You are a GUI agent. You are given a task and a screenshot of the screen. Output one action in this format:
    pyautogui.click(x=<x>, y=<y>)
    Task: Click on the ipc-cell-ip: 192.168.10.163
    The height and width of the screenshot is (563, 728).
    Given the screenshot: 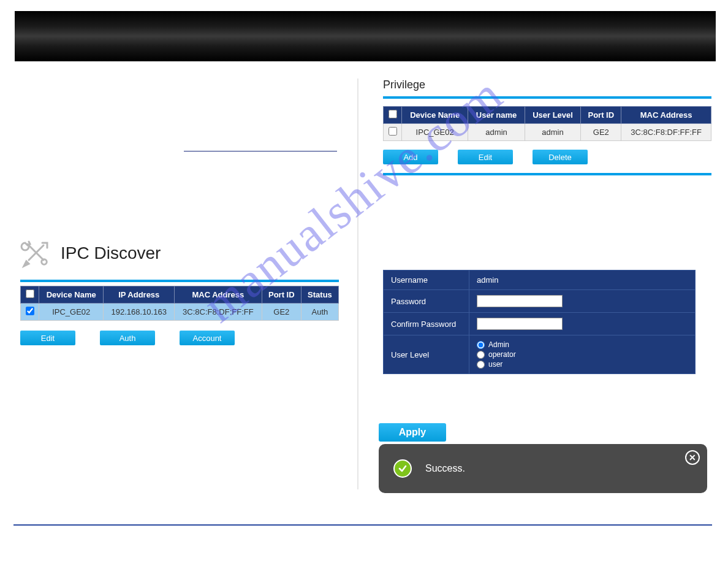 What is the action you would take?
    pyautogui.click(x=139, y=312)
    